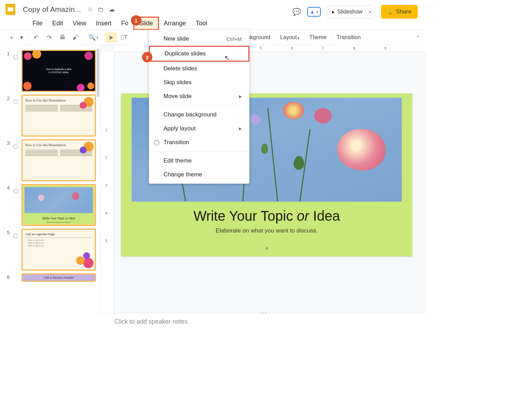 The width and height of the screenshot is (532, 412). What do you see at coordinates (59, 222) in the screenshot?
I see `thumb-sub: Elaborate on what you want to discuss.` at bounding box center [59, 222].